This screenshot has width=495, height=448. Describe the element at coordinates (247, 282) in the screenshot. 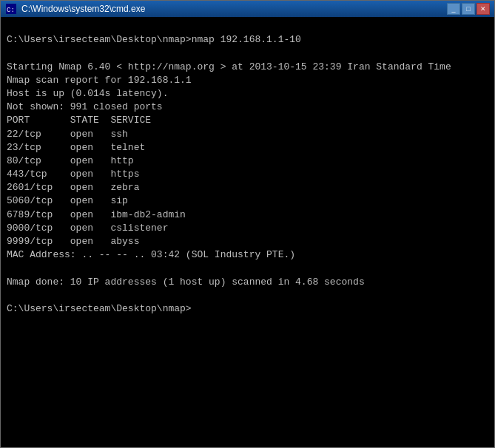

I see `terminal-line: Nmap done: 10 IP addresses (1 host up) s…` at that location.